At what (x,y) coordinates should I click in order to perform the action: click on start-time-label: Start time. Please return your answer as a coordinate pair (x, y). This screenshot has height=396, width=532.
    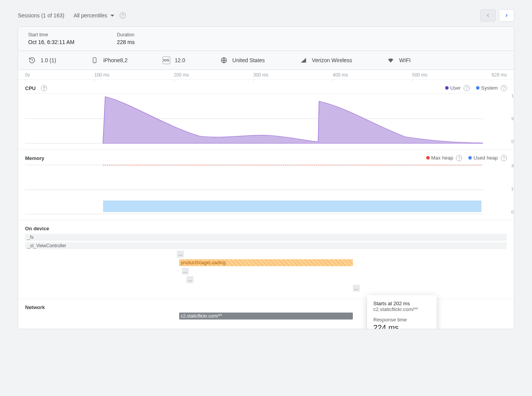
    Looking at the image, I should click on (51, 35).